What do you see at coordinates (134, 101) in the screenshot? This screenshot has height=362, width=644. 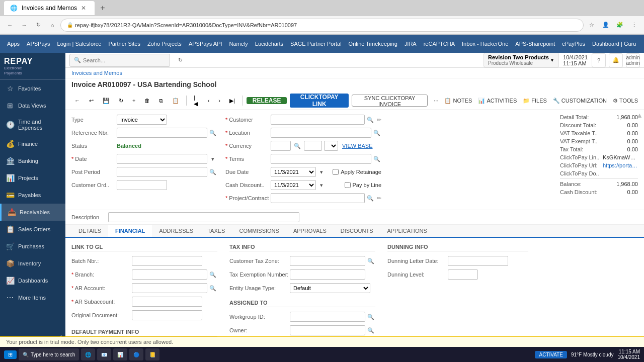 I see `add-btn: +` at bounding box center [134, 101].